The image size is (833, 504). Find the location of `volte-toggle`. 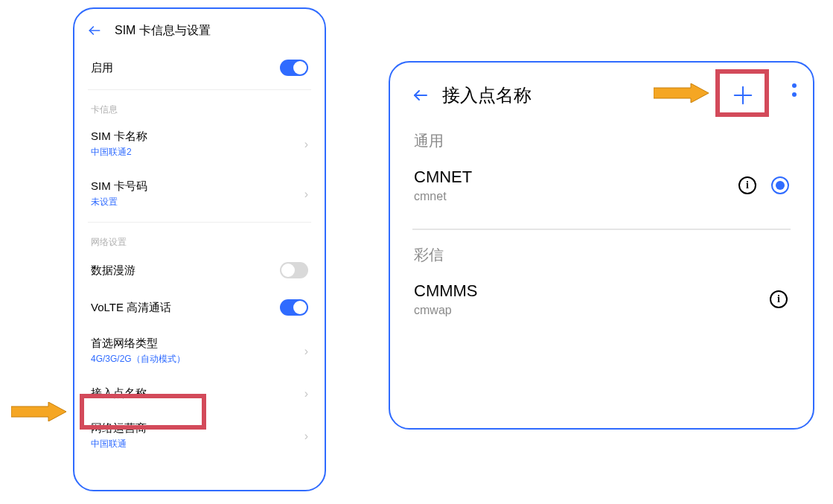

volte-toggle is located at coordinates (294, 307).